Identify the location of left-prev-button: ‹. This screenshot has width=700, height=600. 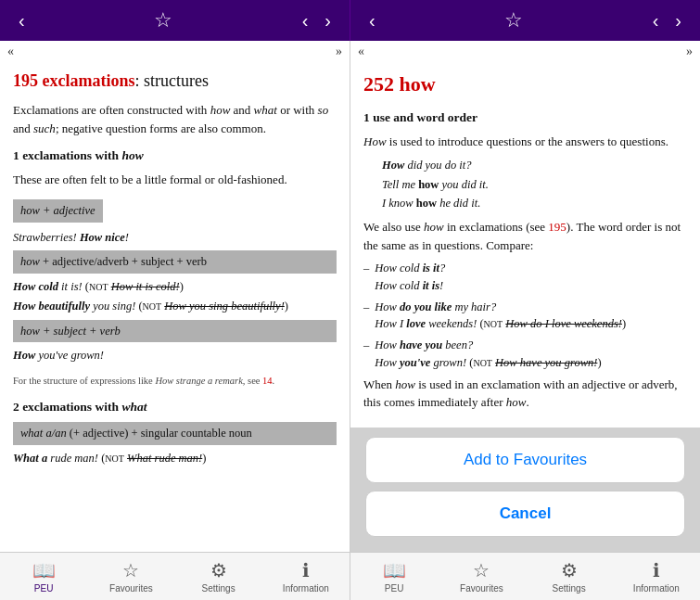
(306, 20).